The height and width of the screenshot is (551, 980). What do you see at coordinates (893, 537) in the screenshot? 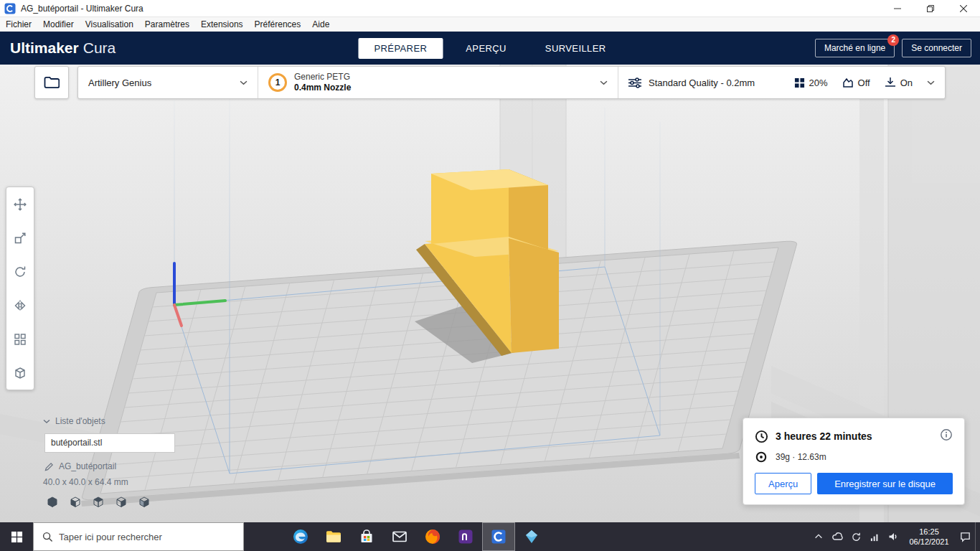
I see `tray-volume-button` at bounding box center [893, 537].